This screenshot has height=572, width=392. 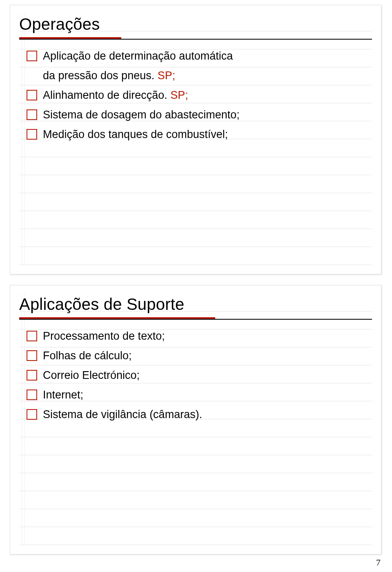 What do you see at coordinates (196, 356) in the screenshot?
I see `list-item: Folhas de cálculo;` at bounding box center [196, 356].